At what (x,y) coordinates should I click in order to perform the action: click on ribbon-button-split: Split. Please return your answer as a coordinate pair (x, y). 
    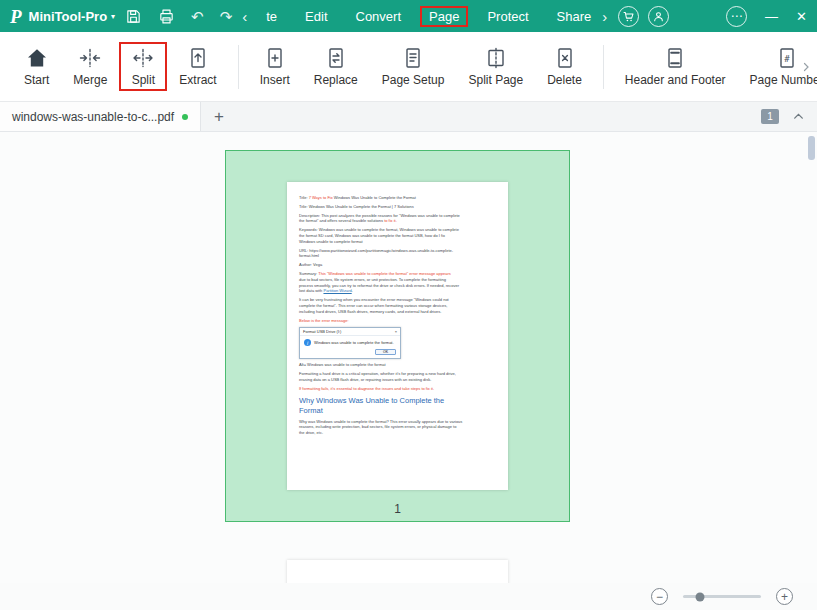
    Looking at the image, I should click on (143, 66).